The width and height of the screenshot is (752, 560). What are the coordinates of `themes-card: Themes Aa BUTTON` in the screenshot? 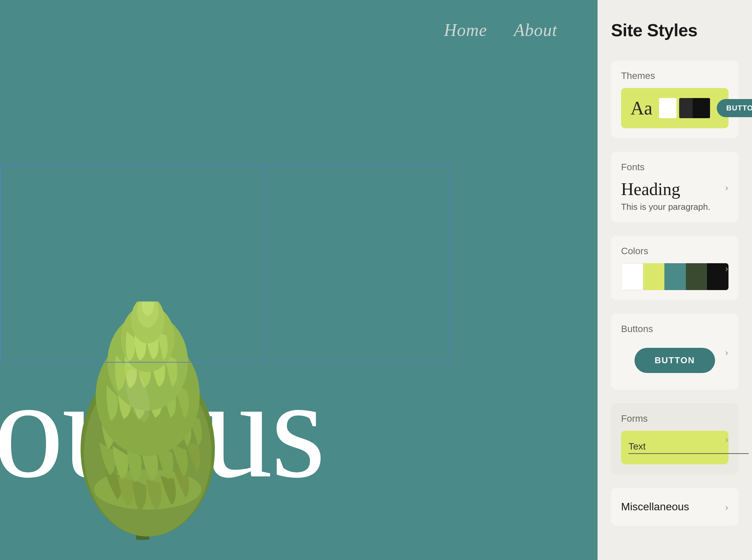 It's located at (675, 99).